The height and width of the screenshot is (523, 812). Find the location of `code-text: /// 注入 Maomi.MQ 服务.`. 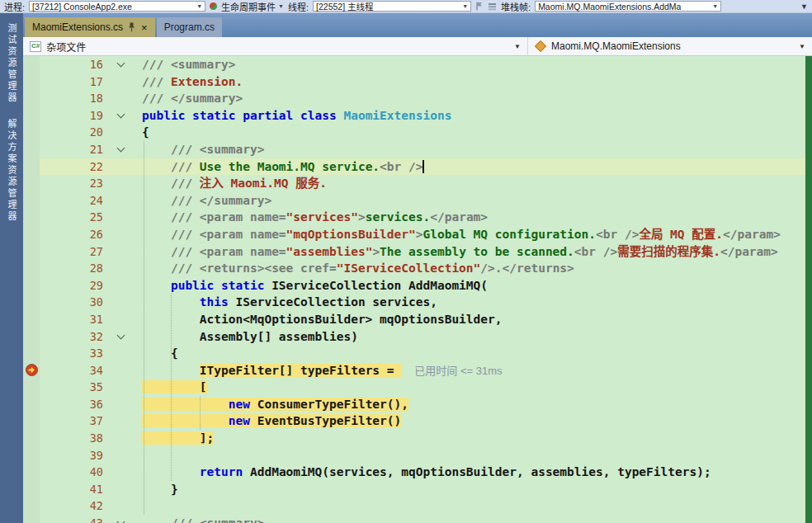

code-text: /// 注入 Maomi.MQ 服务. is located at coordinates (476, 183).